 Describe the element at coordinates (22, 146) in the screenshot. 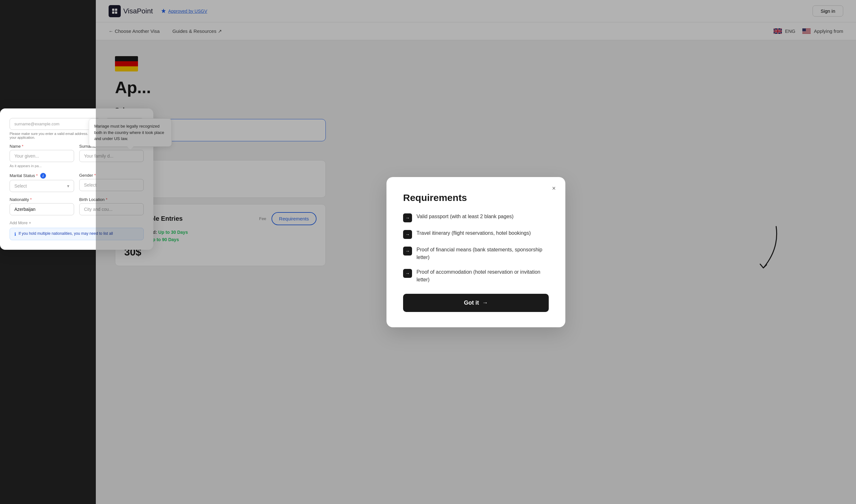

I see `name-required: *` at that location.